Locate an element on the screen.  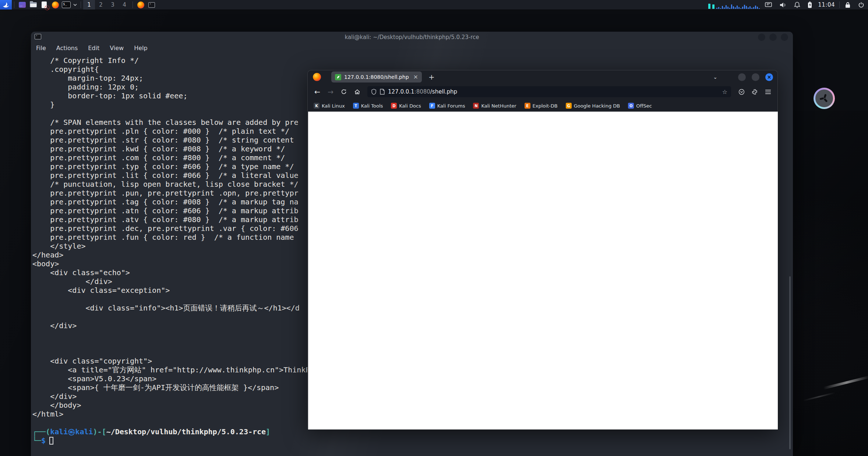
hamburger-menu-icon is located at coordinates (768, 92).